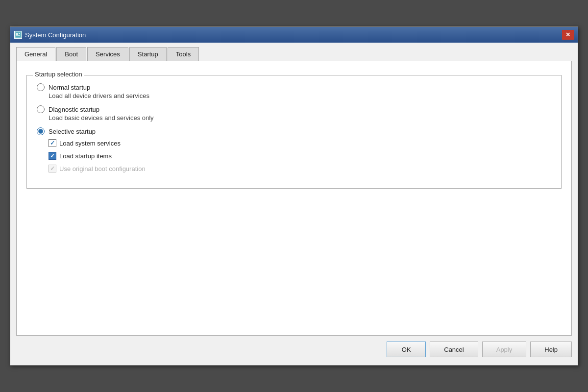 Image resolution: width=588 pixels, height=392 pixels. I want to click on radio-item-diagnostic: Diagnostic startup Load basic devices an…, so click(294, 114).